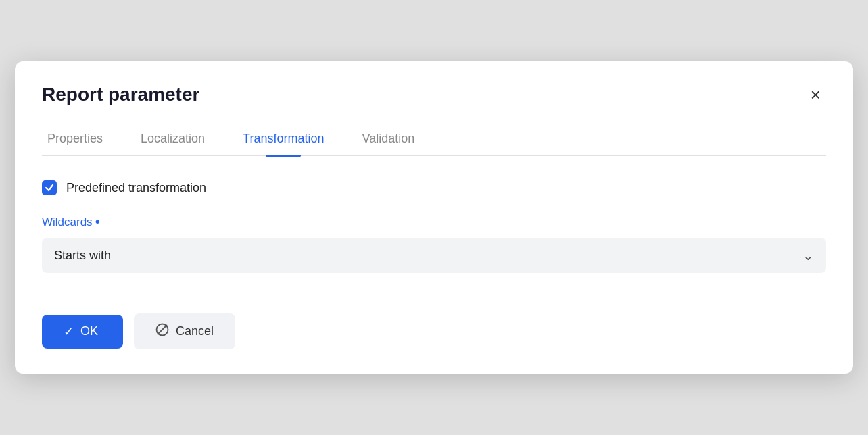 This screenshot has width=868, height=435. Describe the element at coordinates (434, 95) in the screenshot. I see `dialog-header: Report parameter ×` at that location.